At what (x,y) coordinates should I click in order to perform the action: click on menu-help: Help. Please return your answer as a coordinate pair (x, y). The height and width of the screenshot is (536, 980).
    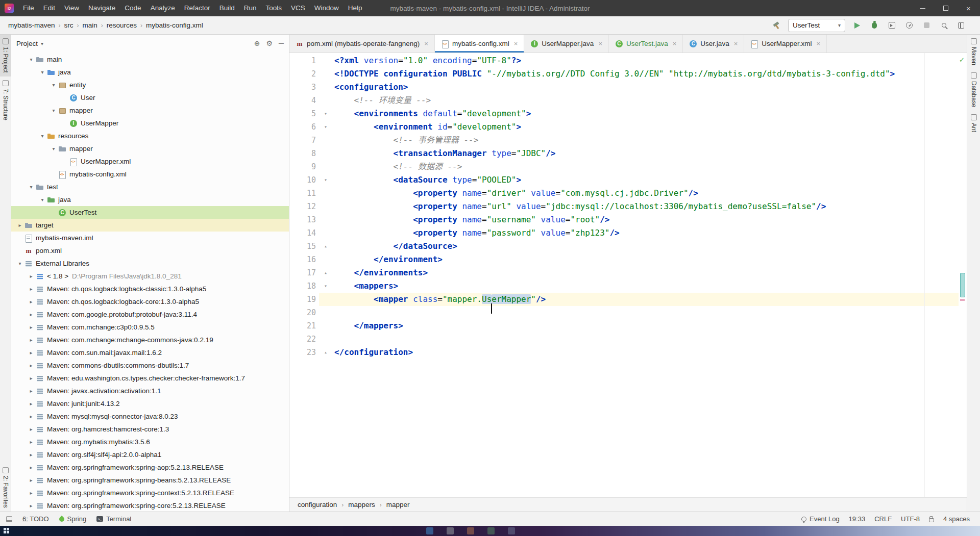
    Looking at the image, I should click on (355, 8).